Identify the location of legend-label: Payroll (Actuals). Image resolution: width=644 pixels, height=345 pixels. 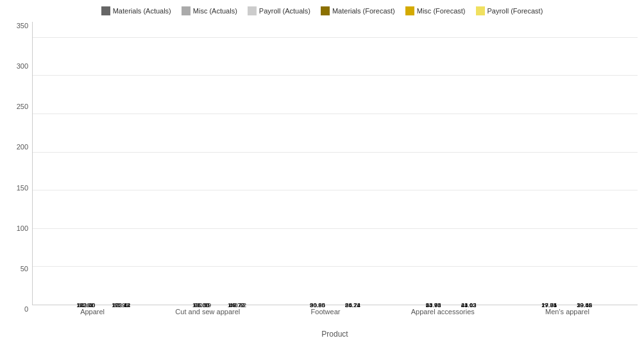
(285, 11).